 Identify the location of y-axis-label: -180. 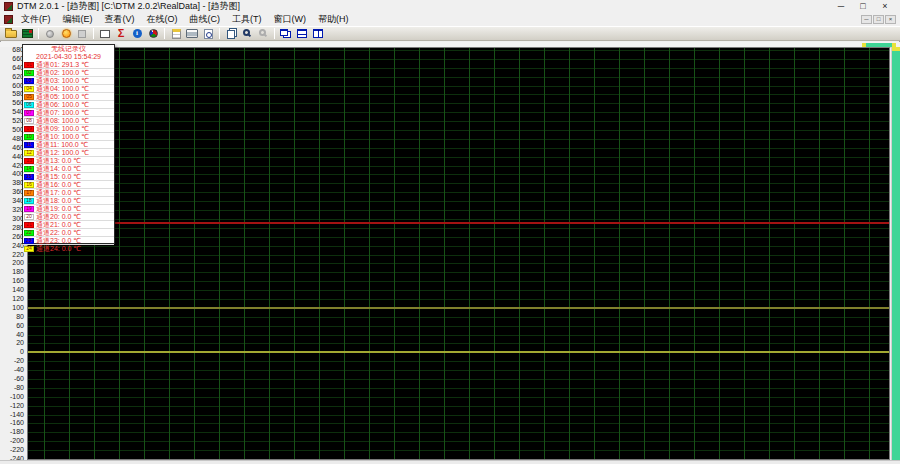
(17, 432).